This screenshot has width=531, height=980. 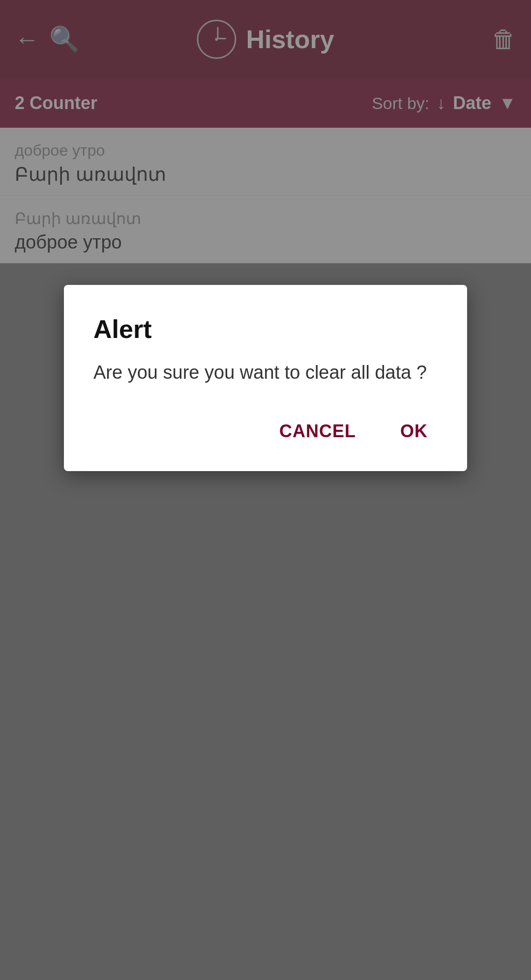 I want to click on dialog-actions: CANCEL OK, so click(x=266, y=431).